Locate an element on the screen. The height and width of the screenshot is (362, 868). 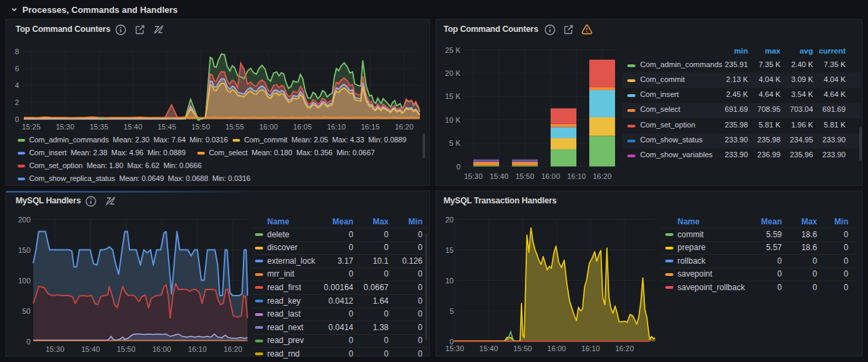
svg-text: 15 K is located at coordinates (453, 96).